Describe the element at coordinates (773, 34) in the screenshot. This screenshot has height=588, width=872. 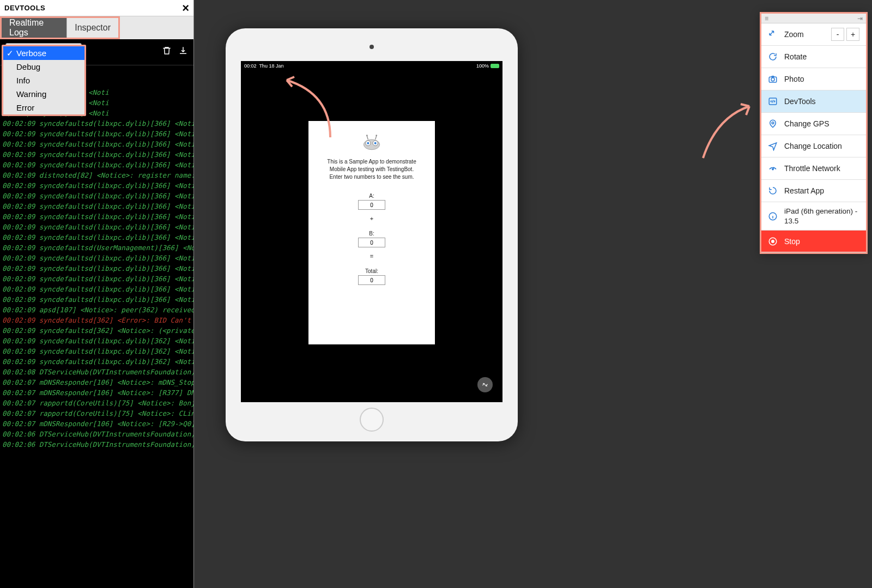
I see `zoom-icon` at that location.